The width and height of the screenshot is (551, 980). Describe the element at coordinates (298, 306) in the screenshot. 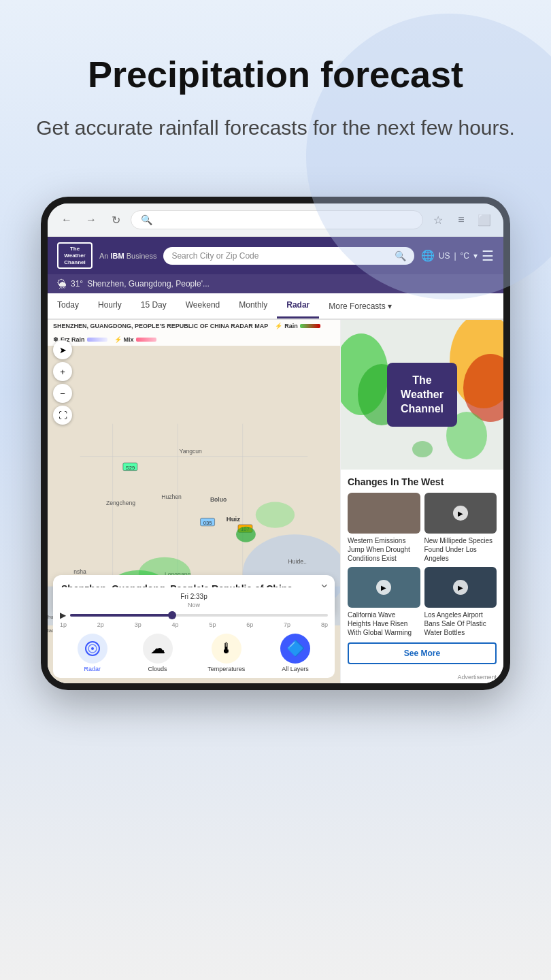

I see `tab-radar: Radar` at that location.